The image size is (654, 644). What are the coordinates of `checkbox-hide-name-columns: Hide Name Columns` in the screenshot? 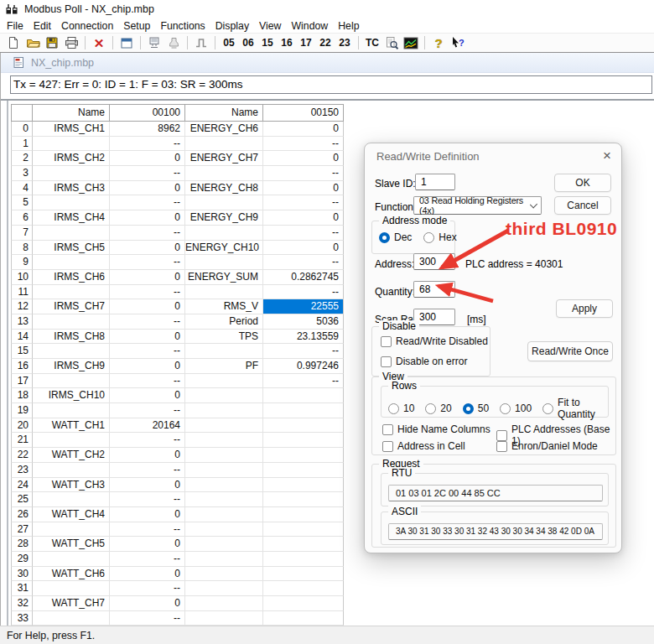 It's located at (436, 429).